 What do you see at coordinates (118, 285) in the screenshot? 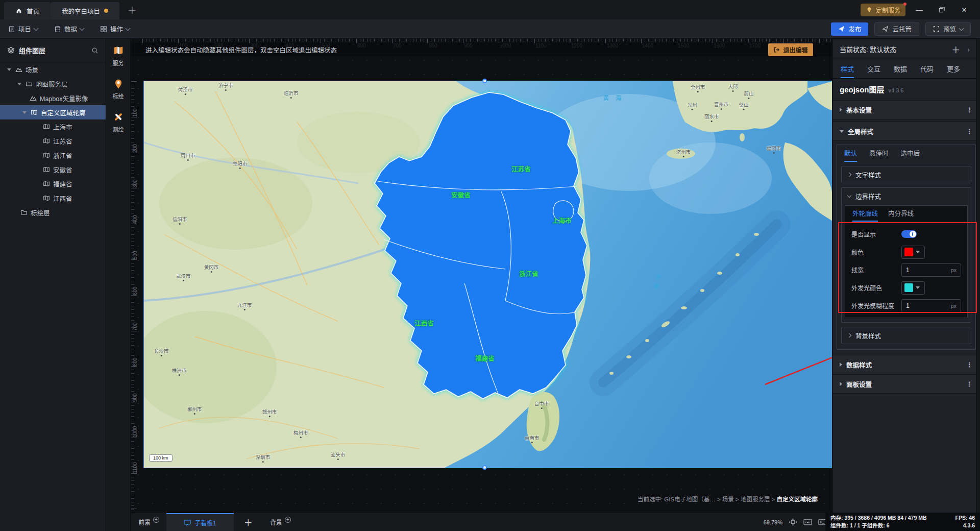
I see `map-toolstrip: 服务 标绘 测绘` at bounding box center [118, 285].